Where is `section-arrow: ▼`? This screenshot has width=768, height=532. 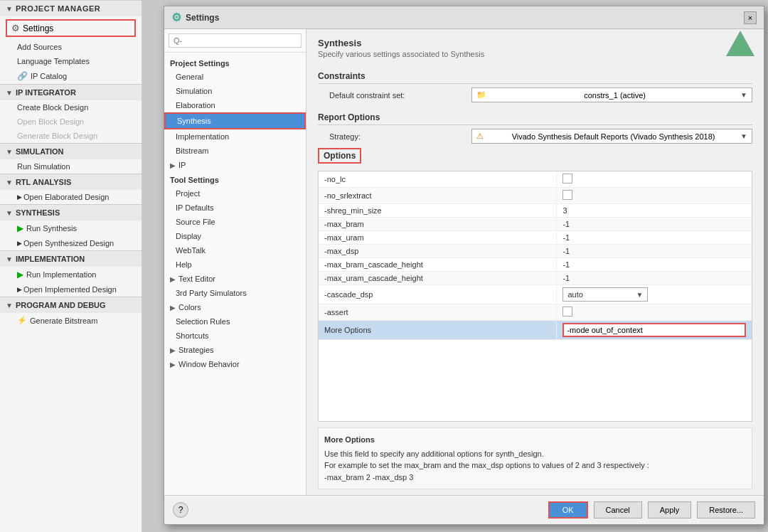
section-arrow: ▼ is located at coordinates (9, 9).